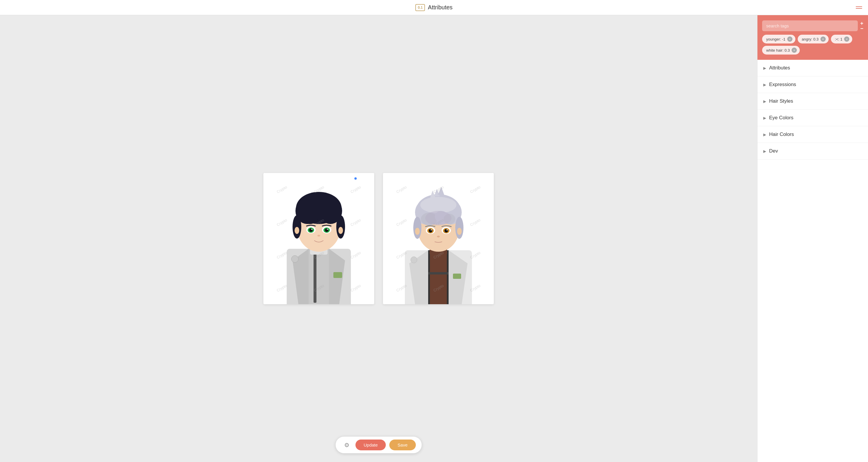  Describe the element at coordinates (810, 26) in the screenshot. I see `search-input` at that location.